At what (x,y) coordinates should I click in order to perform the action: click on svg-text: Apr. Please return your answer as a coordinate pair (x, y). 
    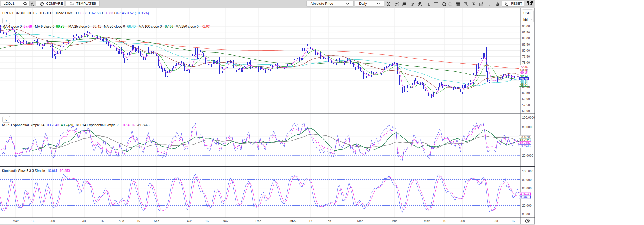
    Looking at the image, I should click on (394, 221).